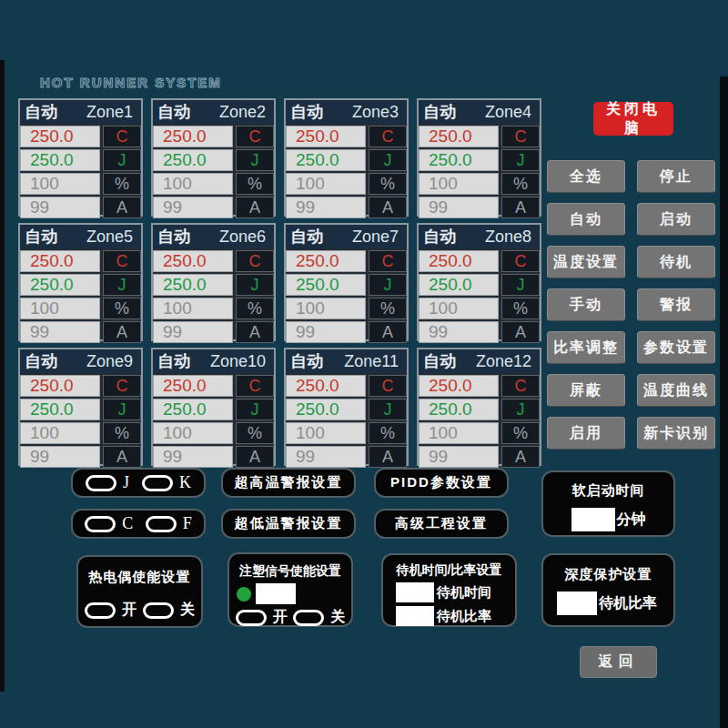  What do you see at coordinates (586, 262) in the screenshot?
I see `control-button: 温度设置` at bounding box center [586, 262].